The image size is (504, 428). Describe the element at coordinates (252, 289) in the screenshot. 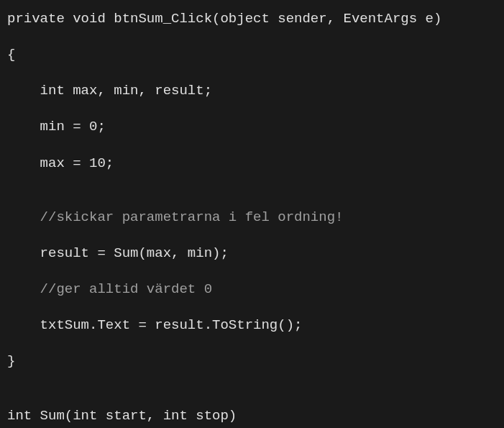

I see `code-line-comment: //ger alltid värdet 0` at that location.